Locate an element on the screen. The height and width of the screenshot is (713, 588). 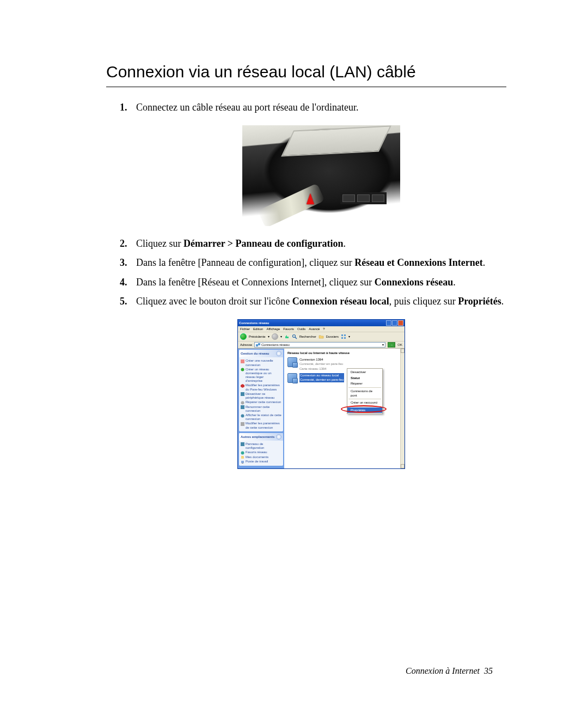
menubar: Fichier Edition Affichage Favoris Outils… is located at coordinates (321, 329).